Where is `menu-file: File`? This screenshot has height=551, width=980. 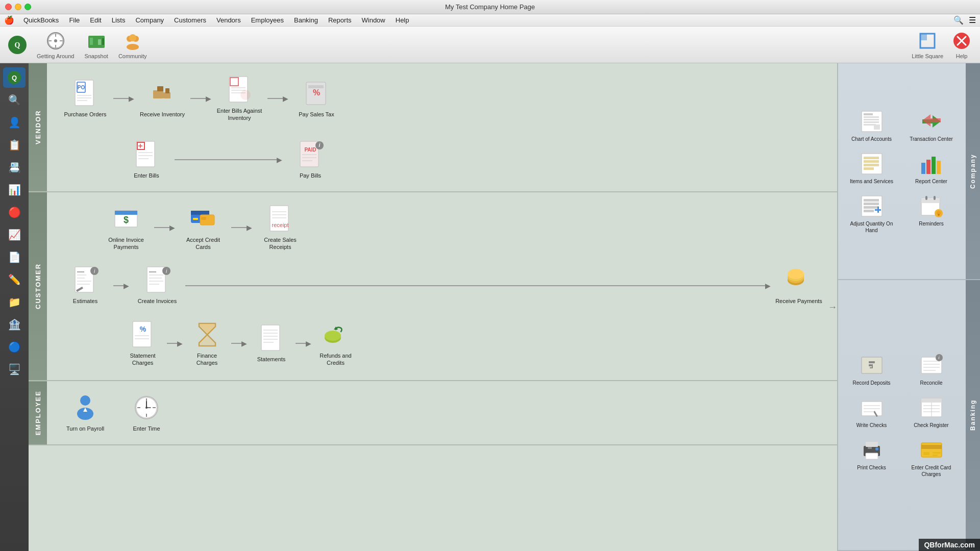
menu-file: File is located at coordinates (75, 20).